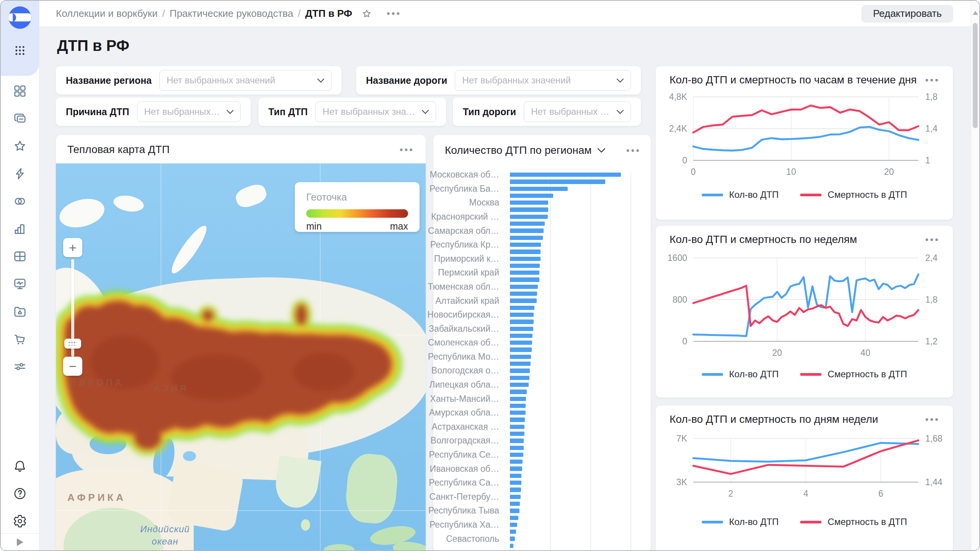 The image size is (980, 551). What do you see at coordinates (20, 494) in the screenshot?
I see `help-icon` at bounding box center [20, 494].